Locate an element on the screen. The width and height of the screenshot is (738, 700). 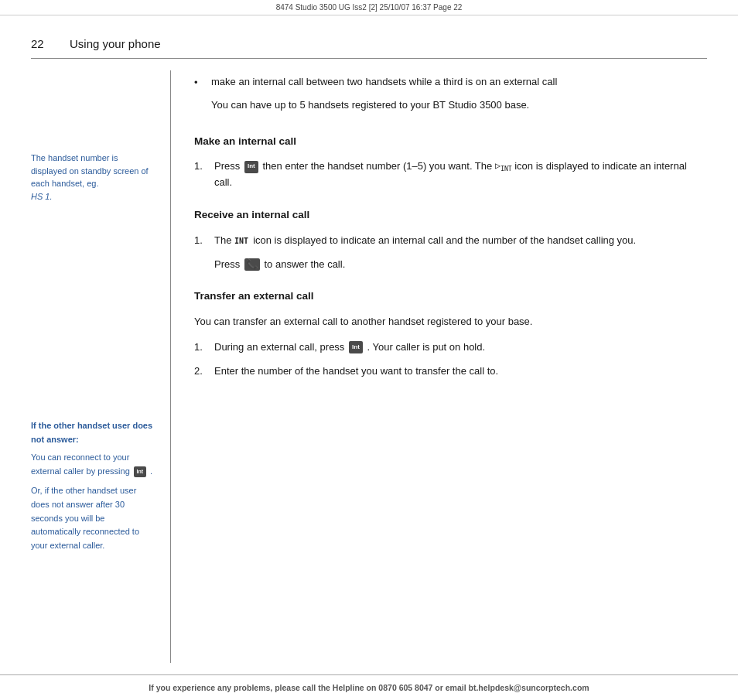
file-info-text: 8474 Studio 3500 UG Iss2 [2] 25/10/07 16… is located at coordinates (370, 8).